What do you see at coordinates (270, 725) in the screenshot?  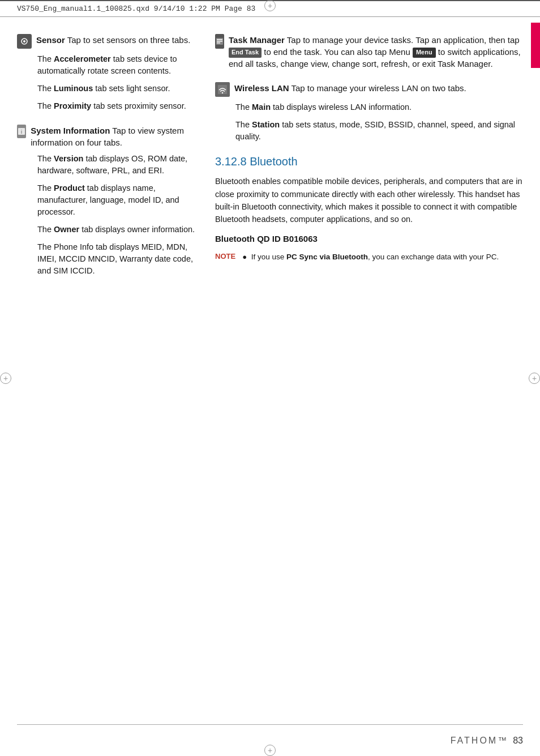 I see `bottom-divider` at bounding box center [270, 725].